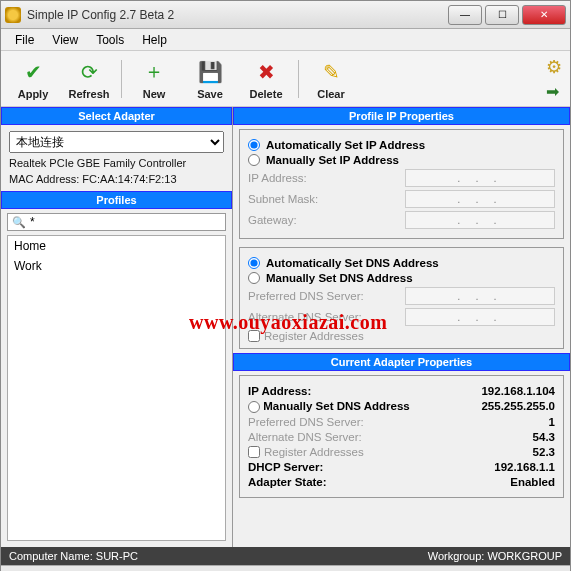 This screenshot has height=571, width=571. Describe the element at coordinates (24, 40) in the screenshot. I see `menu-file: File` at that location.